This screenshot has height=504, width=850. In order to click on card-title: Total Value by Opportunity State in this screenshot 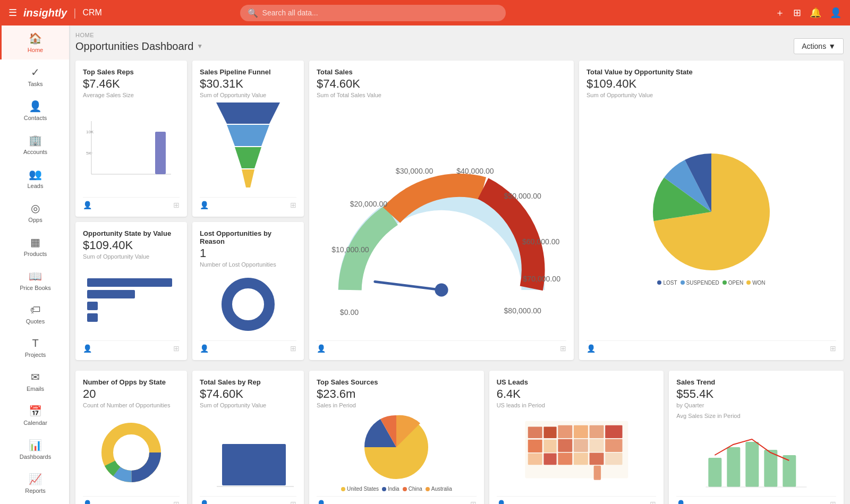, I will do `click(711, 72)`.